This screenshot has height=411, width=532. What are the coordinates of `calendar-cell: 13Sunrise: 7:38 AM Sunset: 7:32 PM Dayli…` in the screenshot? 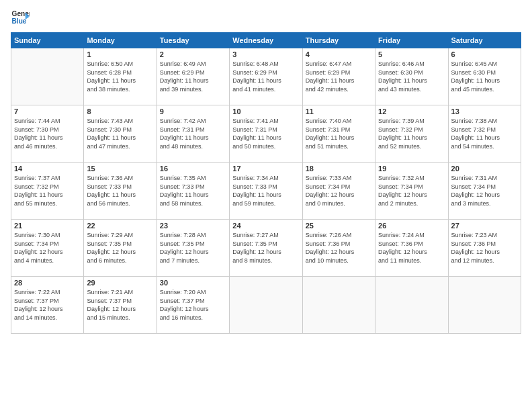 It's located at (484, 134).